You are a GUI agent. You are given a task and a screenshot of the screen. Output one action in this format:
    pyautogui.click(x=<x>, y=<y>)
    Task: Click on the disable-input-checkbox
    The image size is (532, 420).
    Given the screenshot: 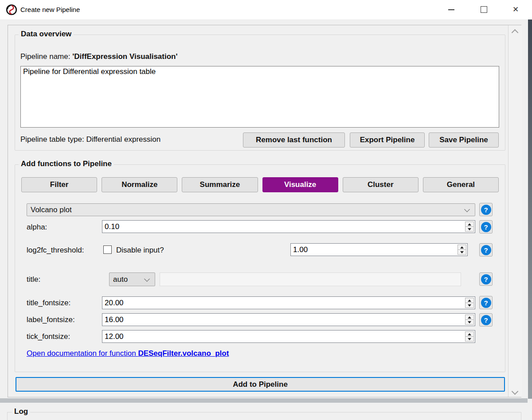 What is the action you would take?
    pyautogui.click(x=107, y=250)
    